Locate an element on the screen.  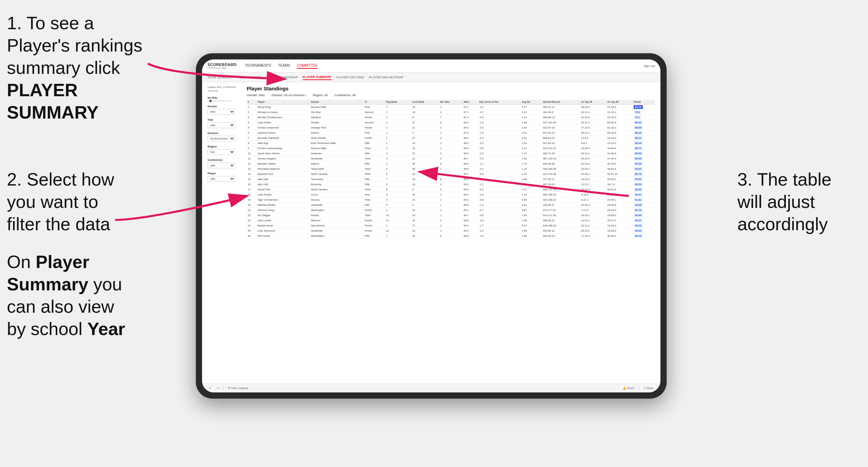
subnav-team-summary: TEAM SUMMARY is located at coordinates (220, 77).